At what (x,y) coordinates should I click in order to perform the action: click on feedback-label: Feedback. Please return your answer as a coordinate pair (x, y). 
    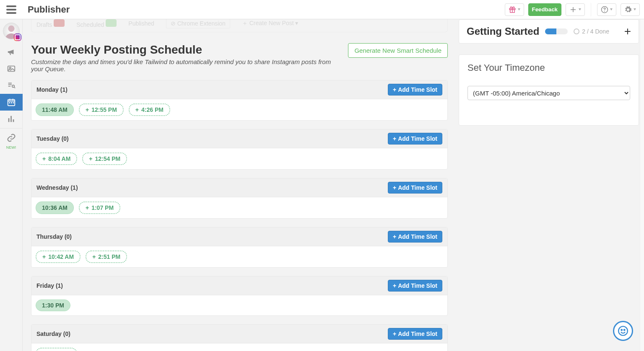
    Looking at the image, I should click on (545, 9).